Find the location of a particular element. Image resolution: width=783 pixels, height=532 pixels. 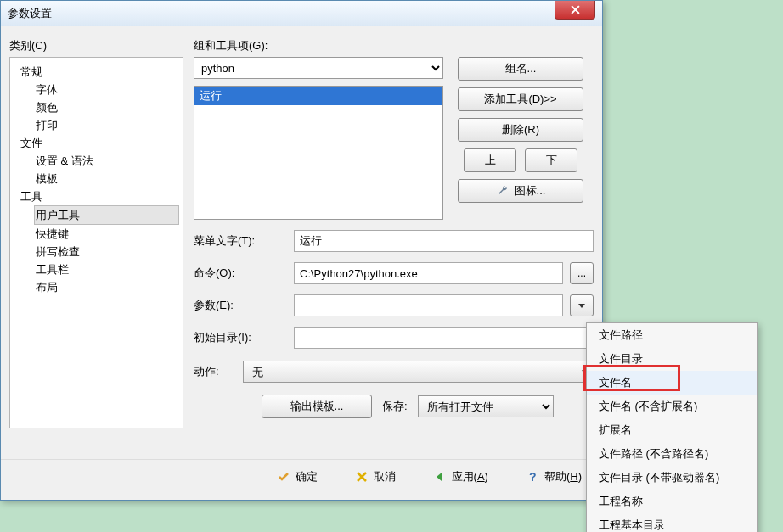

popup-menu-item: 文件目录 (不带驱动器名) is located at coordinates (672, 478).